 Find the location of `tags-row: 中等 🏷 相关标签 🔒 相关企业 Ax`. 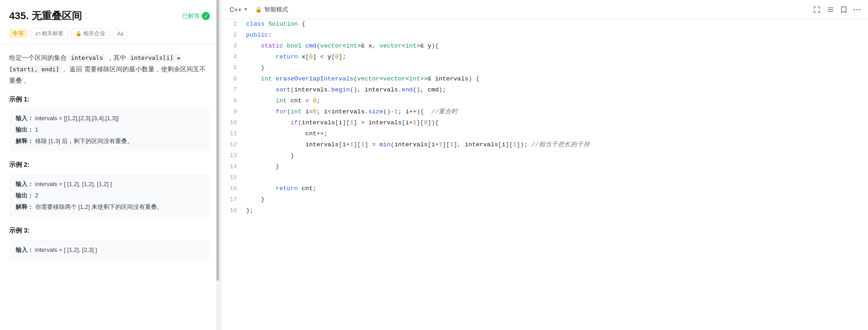

tags-row: 中等 🏷 相关标签 🔒 相关企业 Ax is located at coordinates (110, 34).